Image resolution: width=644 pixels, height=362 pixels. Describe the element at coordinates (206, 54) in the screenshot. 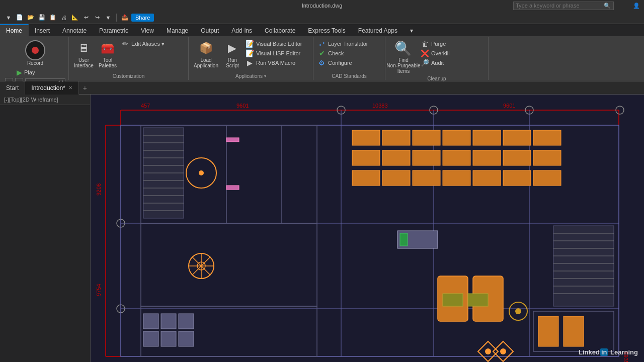

I see `load-app-btn: 📦 LoadApplication` at that location.